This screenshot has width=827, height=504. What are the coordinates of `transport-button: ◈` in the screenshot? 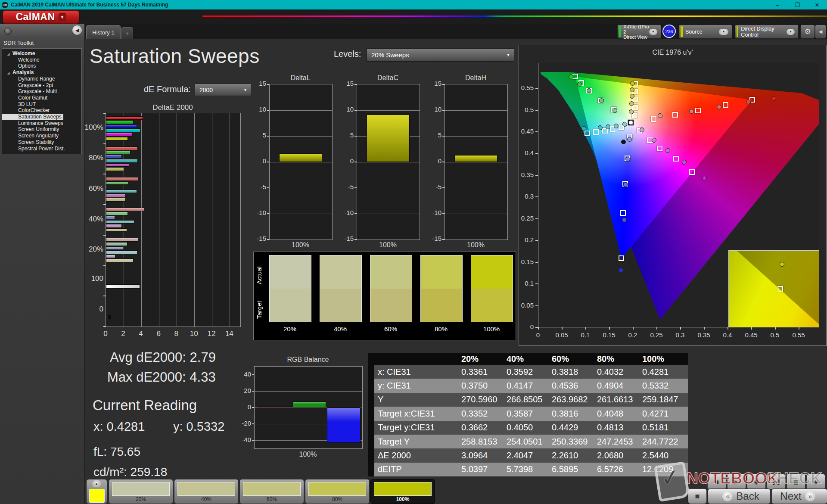 It's located at (816, 482).